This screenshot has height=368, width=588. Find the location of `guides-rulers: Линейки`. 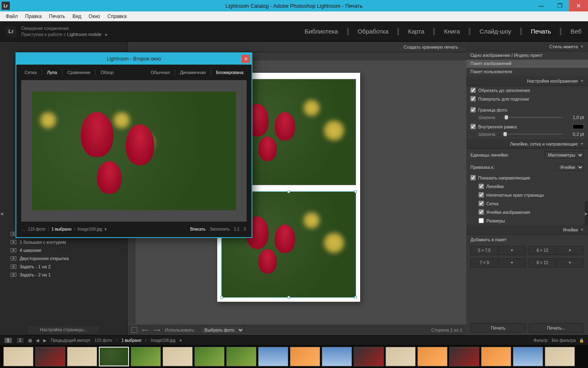

guides-rulers: Линейки is located at coordinates (527, 186).